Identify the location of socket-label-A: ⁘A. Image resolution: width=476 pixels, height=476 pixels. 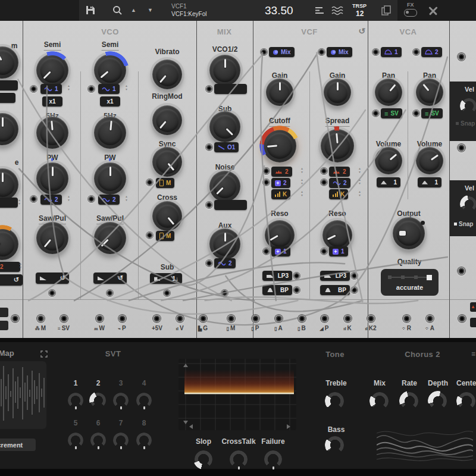
(430, 328).